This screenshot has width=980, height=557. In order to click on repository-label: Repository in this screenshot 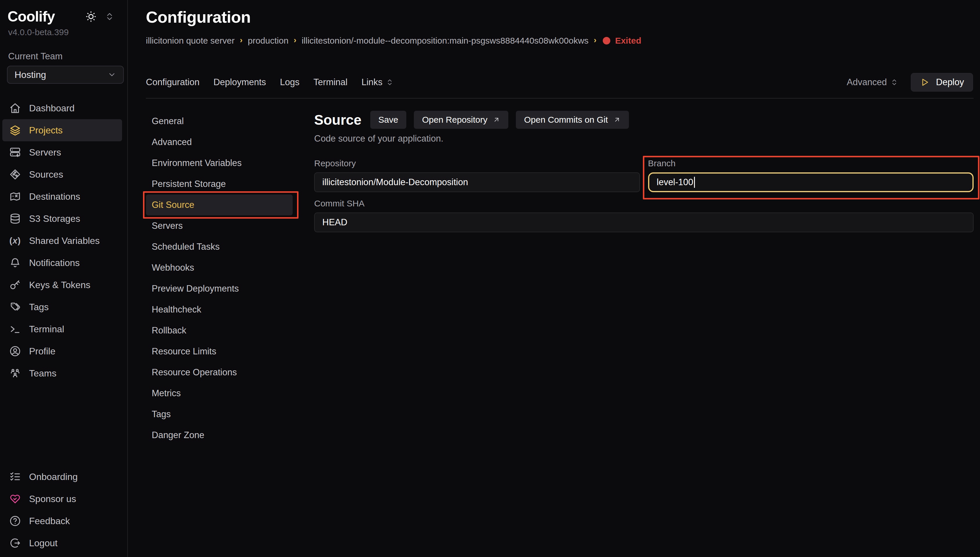, I will do `click(477, 163)`.